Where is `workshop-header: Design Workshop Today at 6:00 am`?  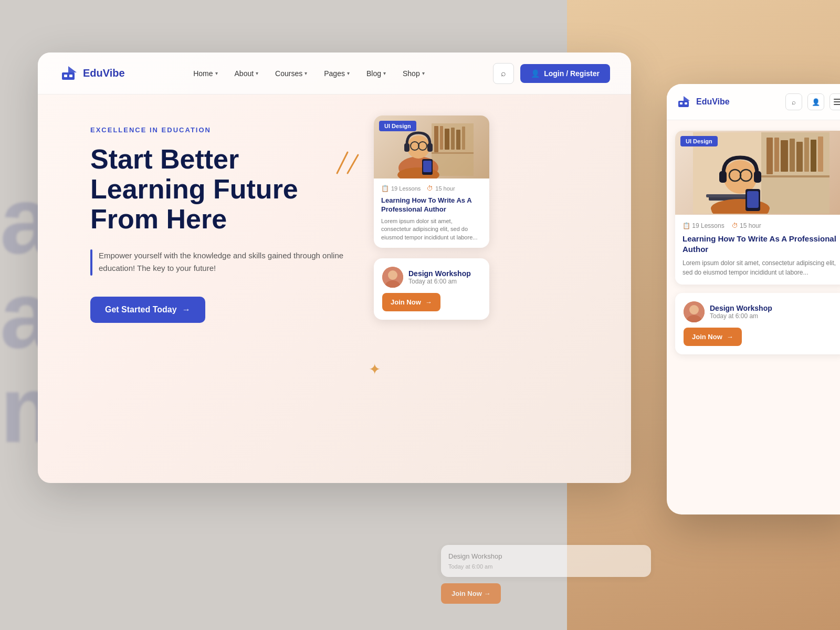 workshop-header: Design Workshop Today at 6:00 am is located at coordinates (432, 277).